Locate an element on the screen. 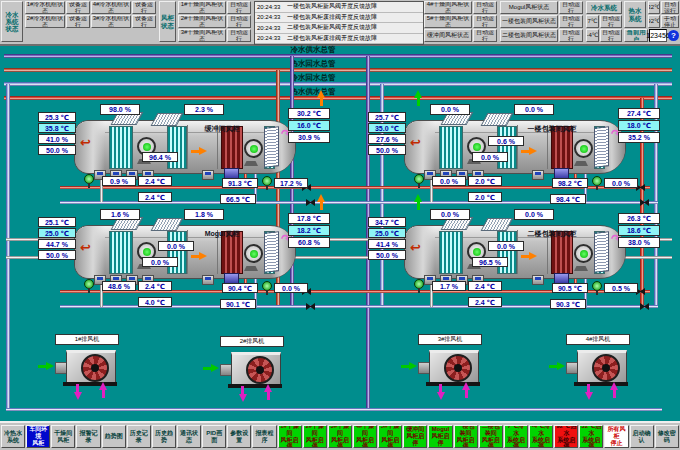  exhaust-down-arrow-icon is located at coordinates (588, 392).